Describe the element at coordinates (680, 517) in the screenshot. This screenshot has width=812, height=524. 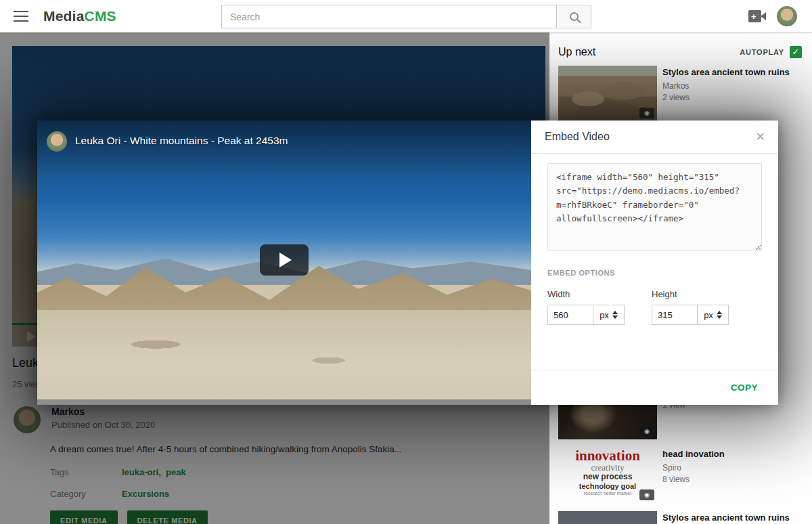
I see `up-next-item: Stylos area ancient town ruins` at that location.